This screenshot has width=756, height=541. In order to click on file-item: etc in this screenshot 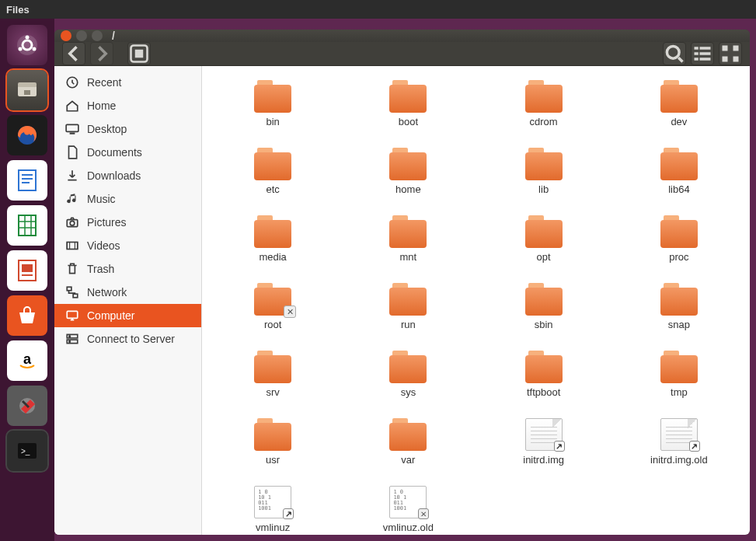, I will do `click(273, 171)`.